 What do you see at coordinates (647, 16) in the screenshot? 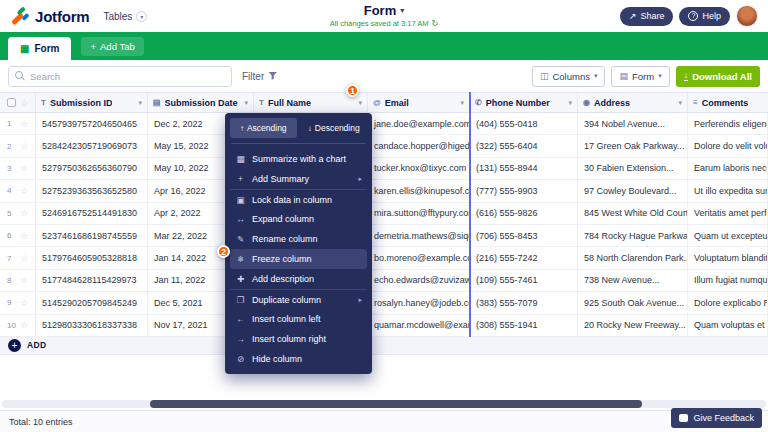
I see `share-button: ↗ Share` at bounding box center [647, 16].